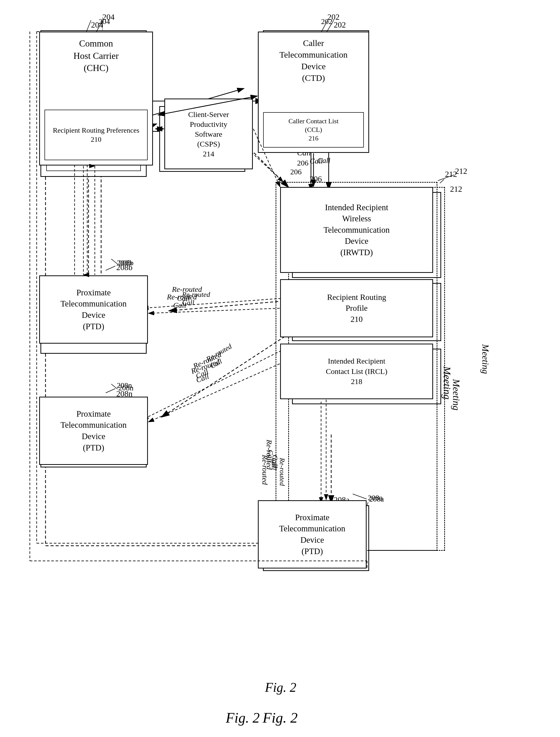 This screenshot has width=560, height=737. Describe the element at coordinates (96, 99) in the screenshot. I see `chc-outer-box: CommonHost Carrier(CHC) Recipient Routin…` at that location.